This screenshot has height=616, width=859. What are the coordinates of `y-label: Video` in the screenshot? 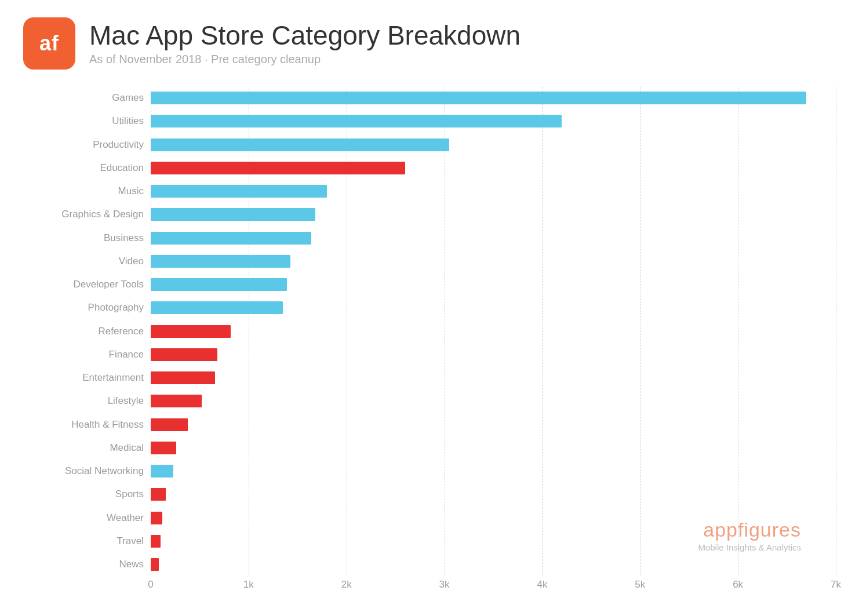 It's located at (87, 261).